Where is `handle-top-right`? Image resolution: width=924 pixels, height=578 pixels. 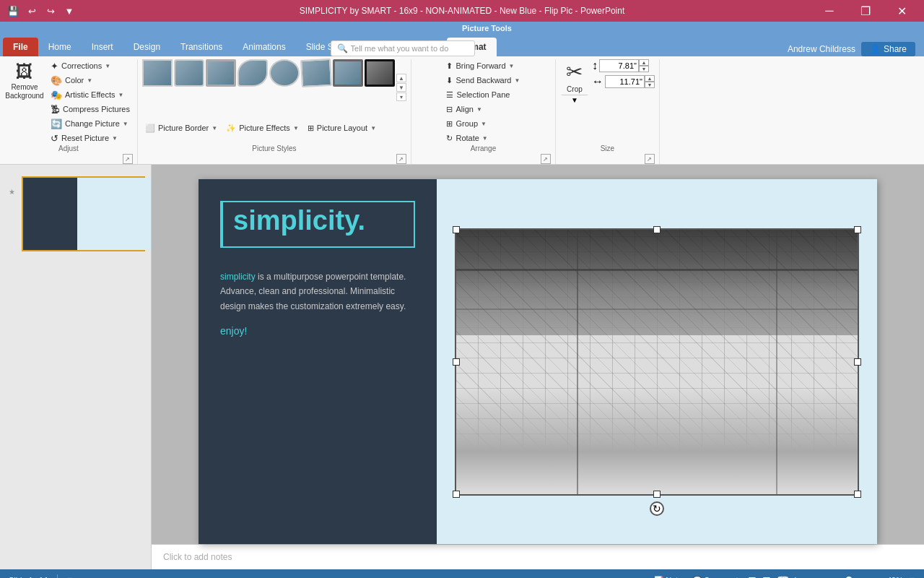 handle-top-right is located at coordinates (858, 230).